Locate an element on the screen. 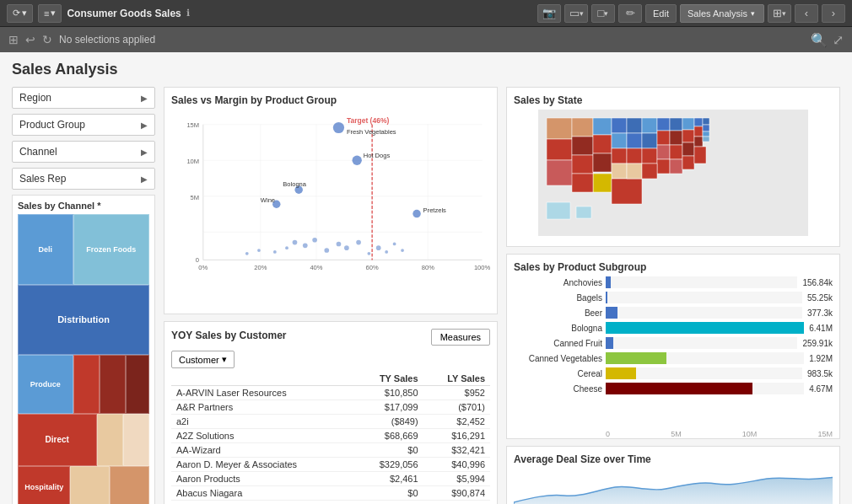 Image resolution: width=852 pixels, height=504 pixels. bar-label: Canned Vegetables is located at coordinates (558, 359).